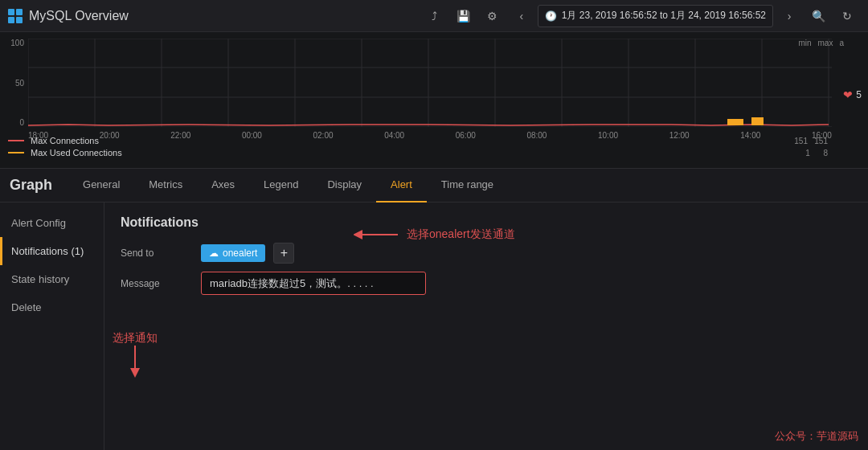  I want to click on watermark: 公众号：芋道源码, so click(817, 436).